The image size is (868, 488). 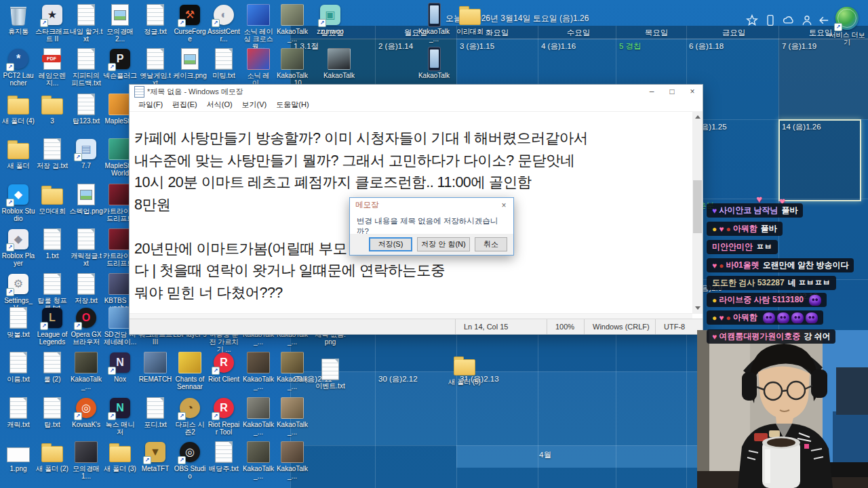 I want to click on desktop-icon: 미팅.txt, so click(x=224, y=64).